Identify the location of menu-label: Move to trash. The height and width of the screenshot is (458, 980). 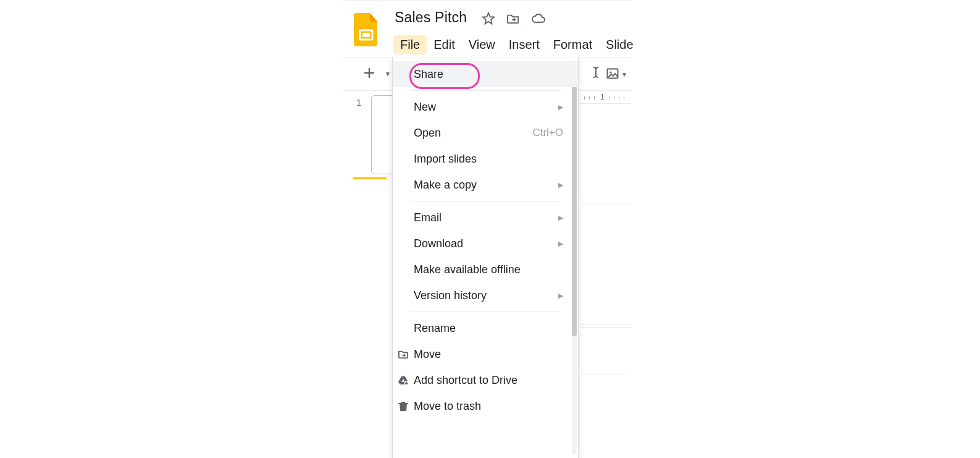
(447, 407).